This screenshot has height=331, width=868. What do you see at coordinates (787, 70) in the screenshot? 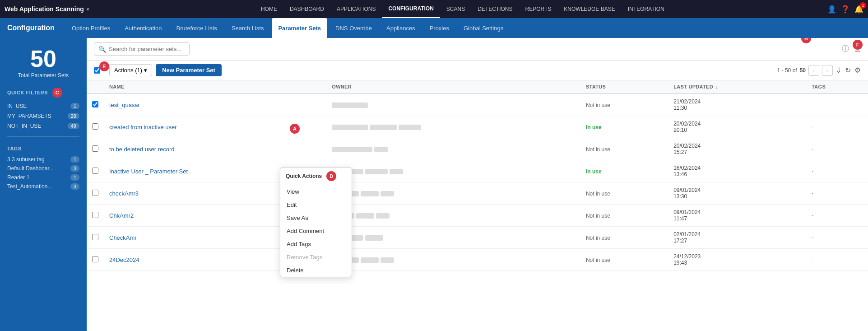
I see `pagination-range: 1 - 50 of` at bounding box center [787, 70].